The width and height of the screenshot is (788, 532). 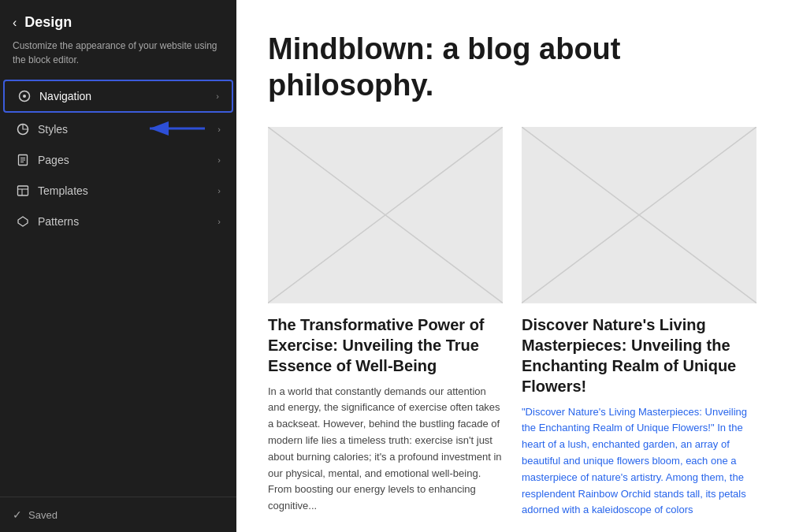 I want to click on sidebar-item-label-patterns: Patterns, so click(x=58, y=221).